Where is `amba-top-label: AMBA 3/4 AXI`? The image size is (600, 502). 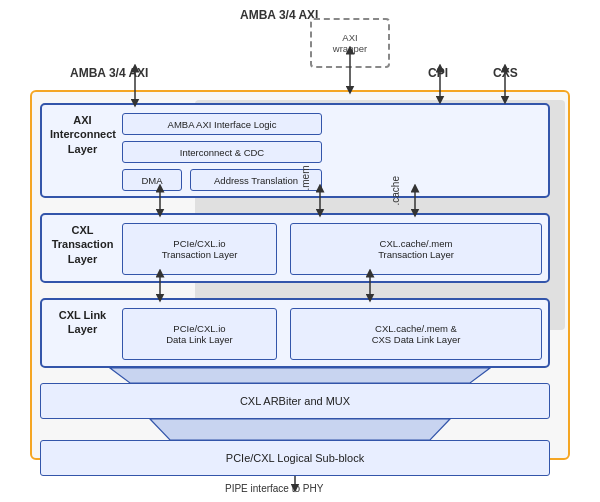
amba-top-label: AMBA 3/4 AXI is located at coordinates (279, 15).